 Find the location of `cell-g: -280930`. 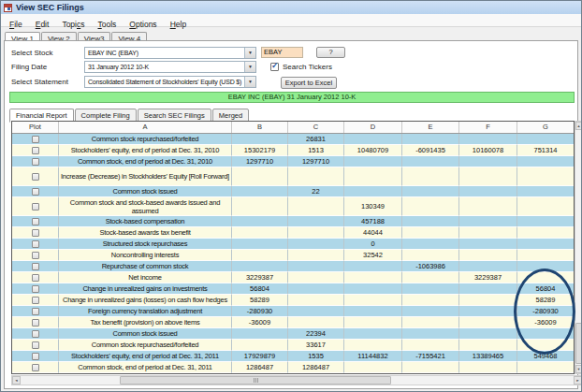

cell-g: -280930 is located at coordinates (546, 312).